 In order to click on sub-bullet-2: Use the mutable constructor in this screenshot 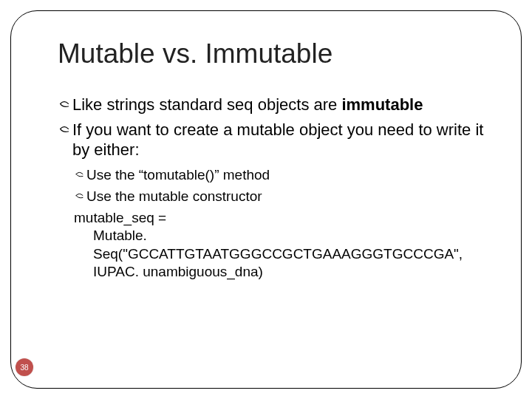, I will do `click(281, 198)`.